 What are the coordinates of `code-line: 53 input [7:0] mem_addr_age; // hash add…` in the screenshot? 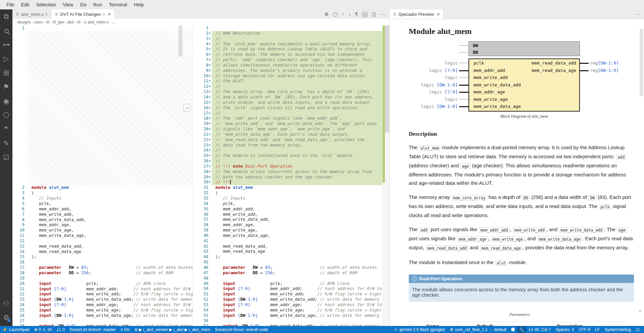 It's located at (288, 305).